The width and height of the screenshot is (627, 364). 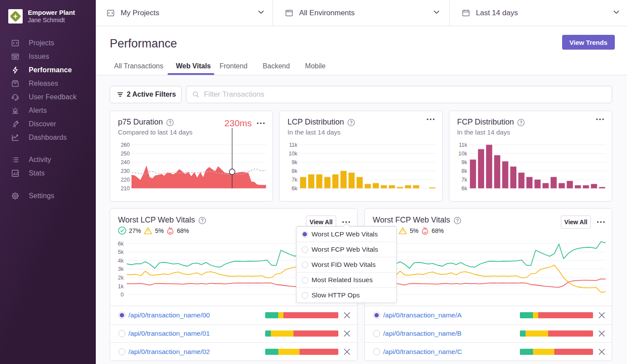 What do you see at coordinates (125, 162) in the screenshot?
I see `svg-text: 240` at bounding box center [125, 162].